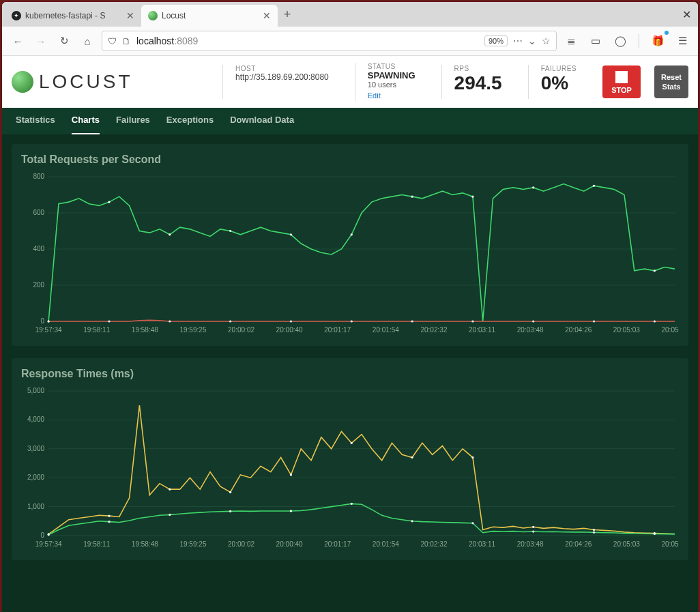  Describe the element at coordinates (546, 41) in the screenshot. I see `bookmark-star-icon: ☆` at that location.